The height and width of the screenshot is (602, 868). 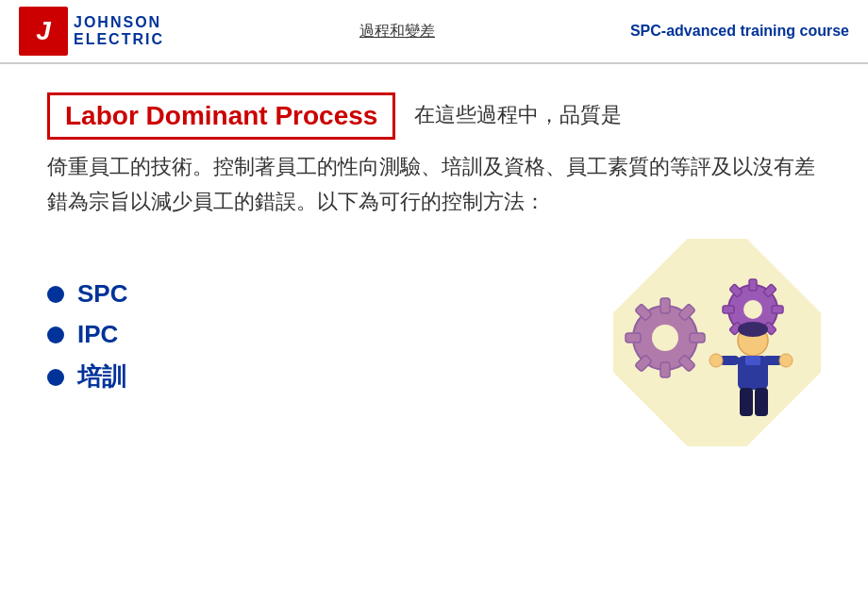 I want to click on logo-area: J JOHNSON ELECTRIC, so click(x=92, y=31).